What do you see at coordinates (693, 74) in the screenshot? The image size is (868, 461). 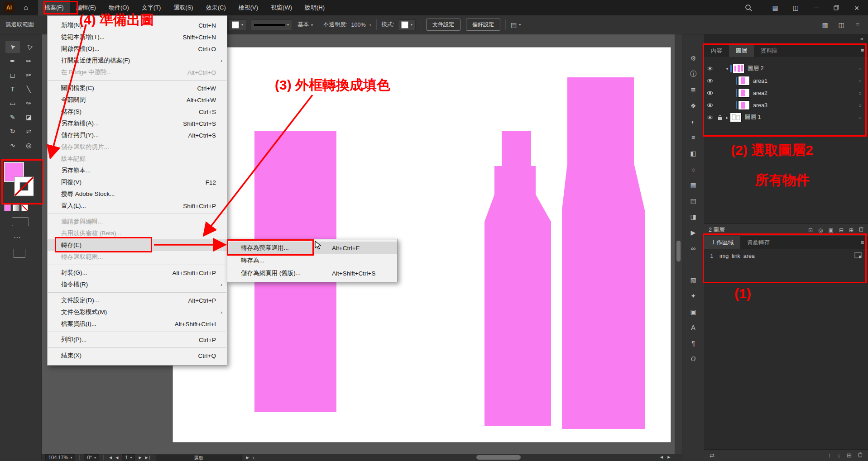 I see `info-panel-icon: ⓘ` at bounding box center [693, 74].